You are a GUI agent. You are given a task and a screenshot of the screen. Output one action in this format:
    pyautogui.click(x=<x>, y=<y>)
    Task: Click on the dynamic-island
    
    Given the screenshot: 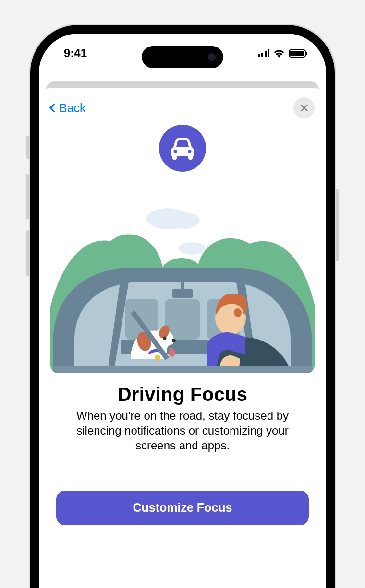 What is the action you would take?
    pyautogui.click(x=182, y=57)
    